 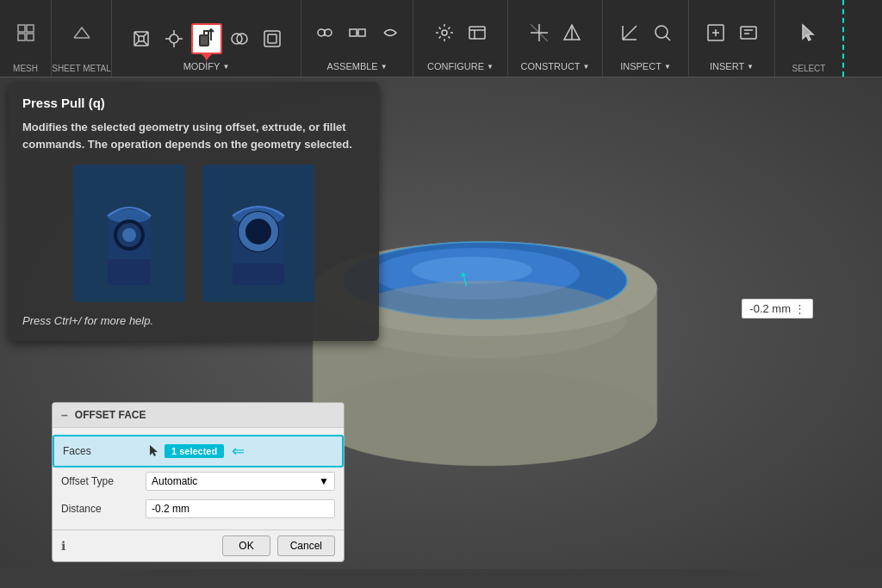 What do you see at coordinates (26, 69) in the screenshot?
I see `mesh-label: MESH` at bounding box center [26, 69].